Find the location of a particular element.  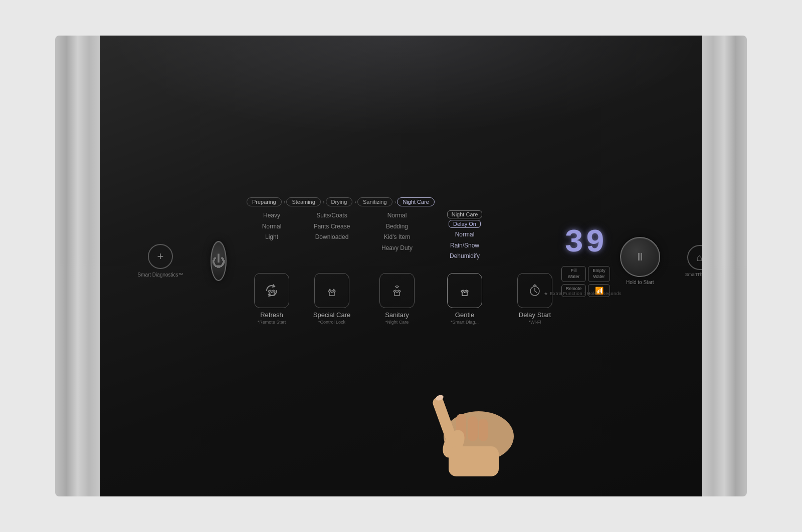

gentle-label: Gentle is located at coordinates (465, 315).